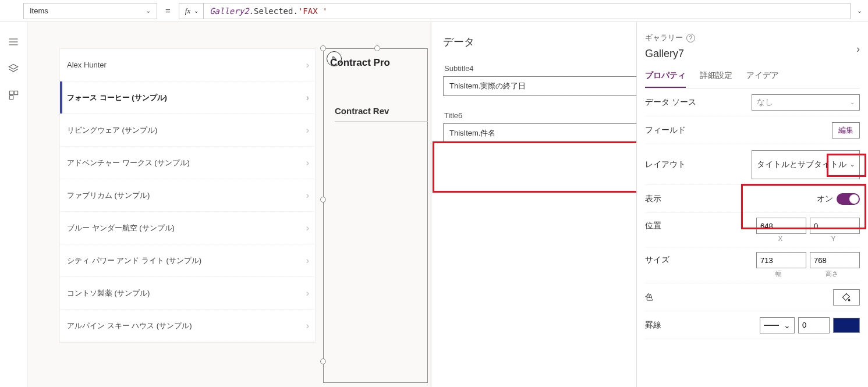 This screenshot has width=868, height=387. I want to click on components-icon, so click(14, 95).